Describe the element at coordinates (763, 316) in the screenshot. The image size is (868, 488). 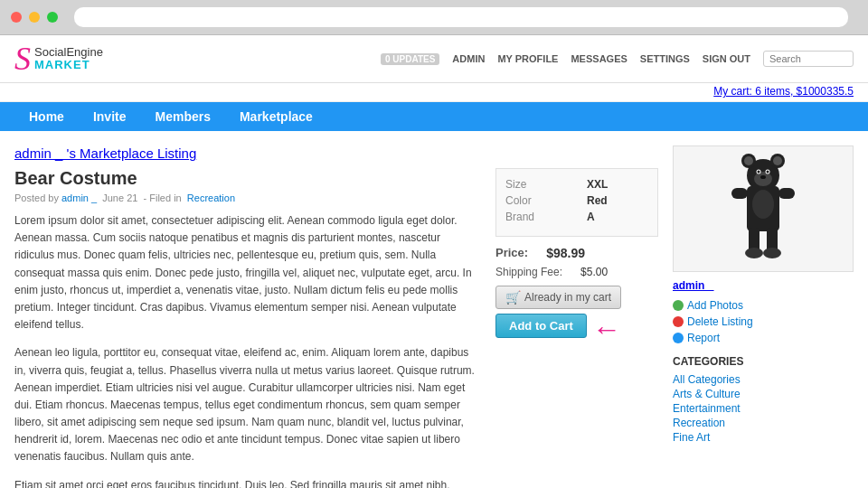
I see `product-panel: admin _ Add Photos Delete Listing Report…` at that location.